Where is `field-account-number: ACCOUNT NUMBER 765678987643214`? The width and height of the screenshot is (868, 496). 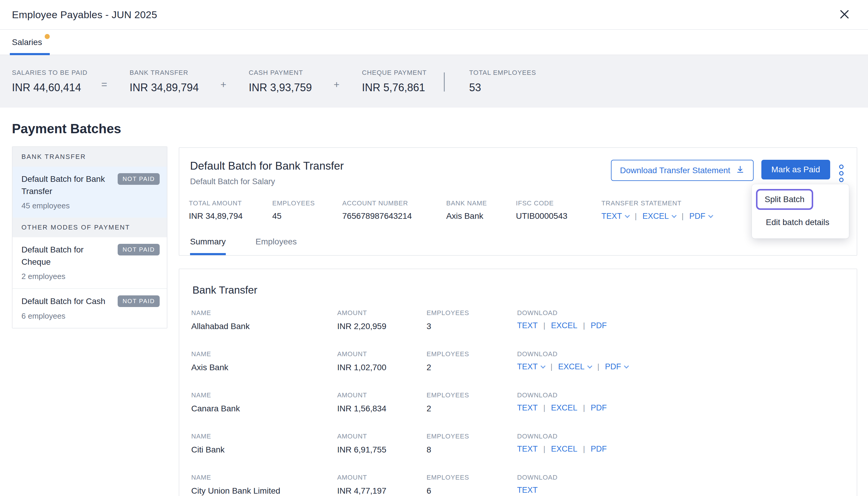 field-account-number: ACCOUNT NUMBER 765678987643214 is located at coordinates (394, 210).